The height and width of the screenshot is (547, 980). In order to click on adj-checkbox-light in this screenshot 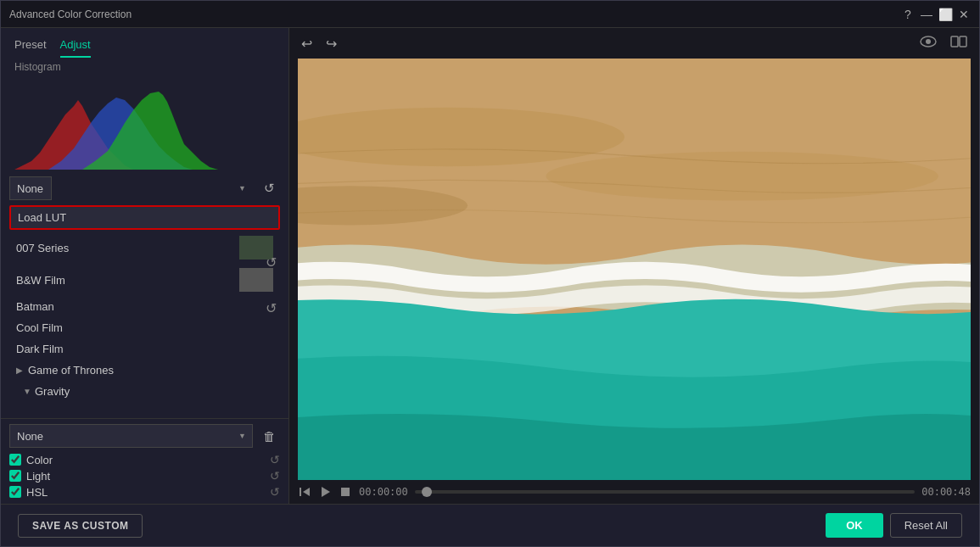, I will do `click(15, 476)`.